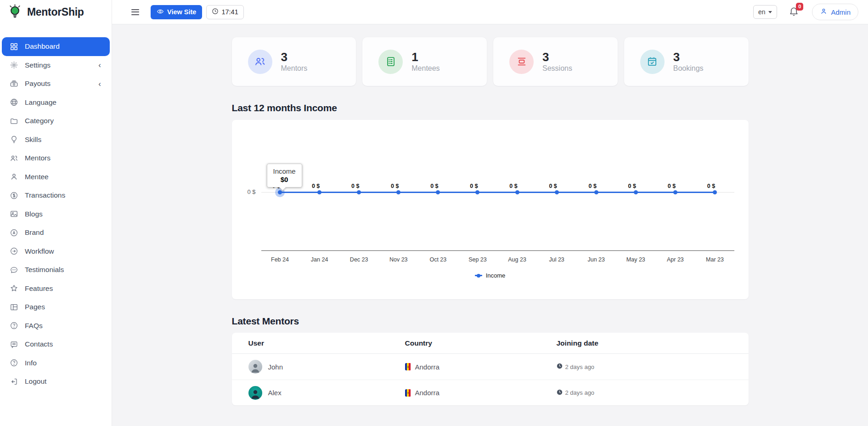 Image resolution: width=868 pixels, height=426 pixels. What do you see at coordinates (14, 195) in the screenshot?
I see `dollar-circle-icon` at bounding box center [14, 195].